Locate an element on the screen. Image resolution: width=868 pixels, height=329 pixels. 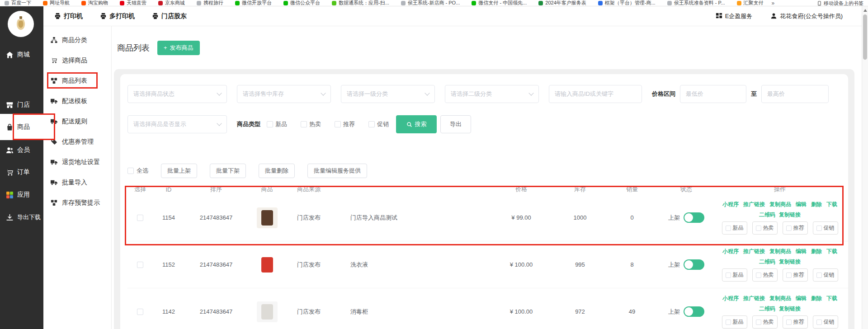
bookmark-item: 百度一下 is located at coordinates (18, 3).